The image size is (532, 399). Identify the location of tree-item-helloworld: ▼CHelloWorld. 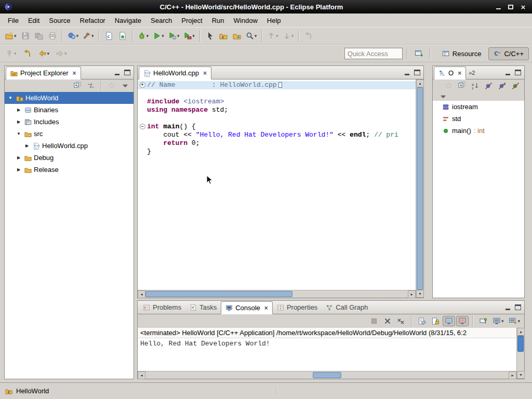
(69, 98).